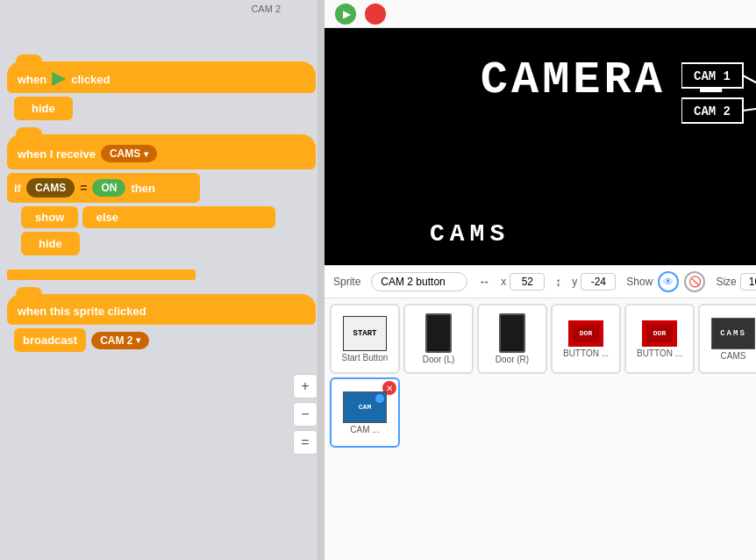 Image resolution: width=756 pixels, height=560 pixels. Describe the element at coordinates (736, 282) in the screenshot. I see `size-group: Size` at that location.